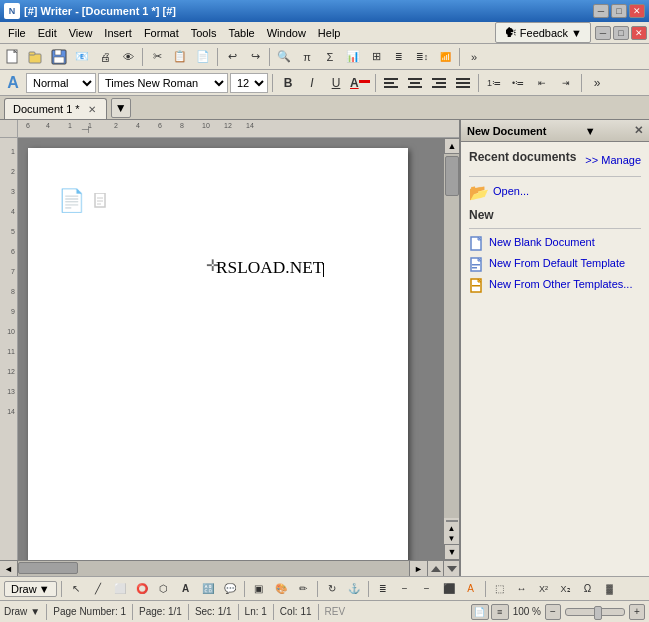 This screenshot has width=649, height=622. Describe the element at coordinates (445, 57) in the screenshot. I see `special-4: 📶` at that location.